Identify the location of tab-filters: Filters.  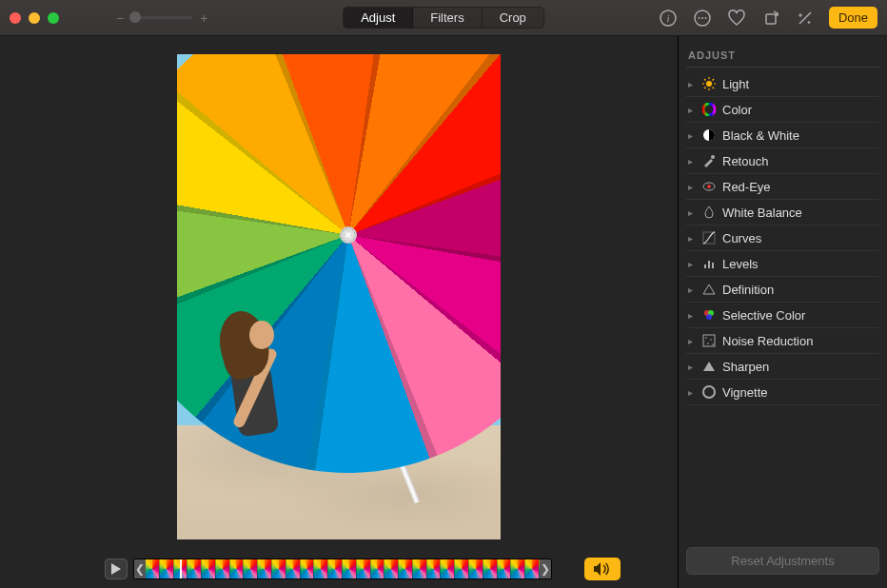
(447, 17).